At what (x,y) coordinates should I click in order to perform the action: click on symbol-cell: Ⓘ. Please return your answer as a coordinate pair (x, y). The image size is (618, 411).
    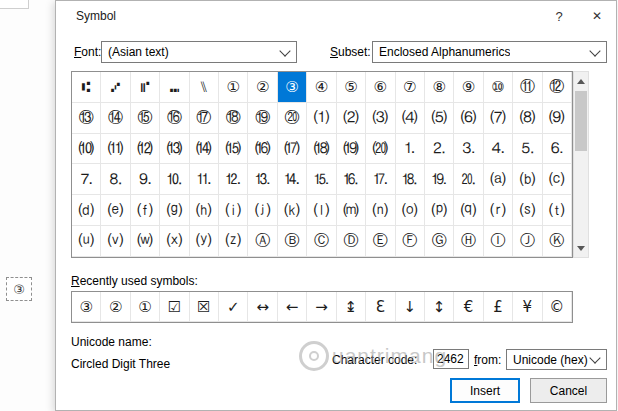
    Looking at the image, I should click on (498, 242).